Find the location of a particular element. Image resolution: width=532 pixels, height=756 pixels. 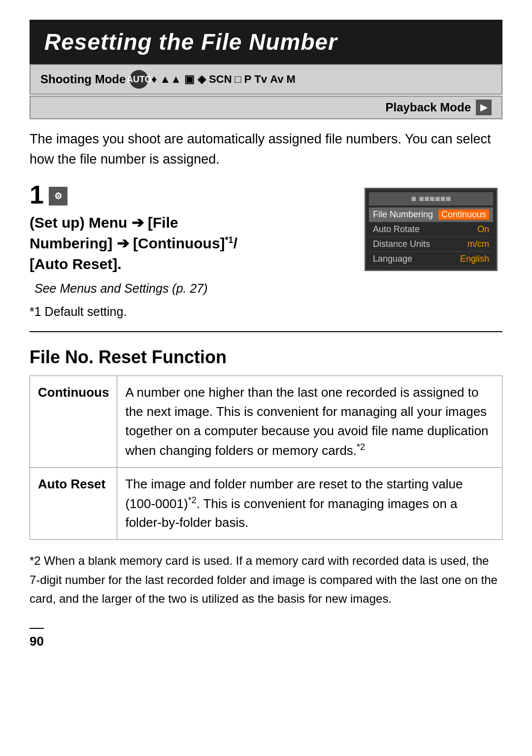

camera-screen-title: ■ ■■■■■■ is located at coordinates (431, 199).